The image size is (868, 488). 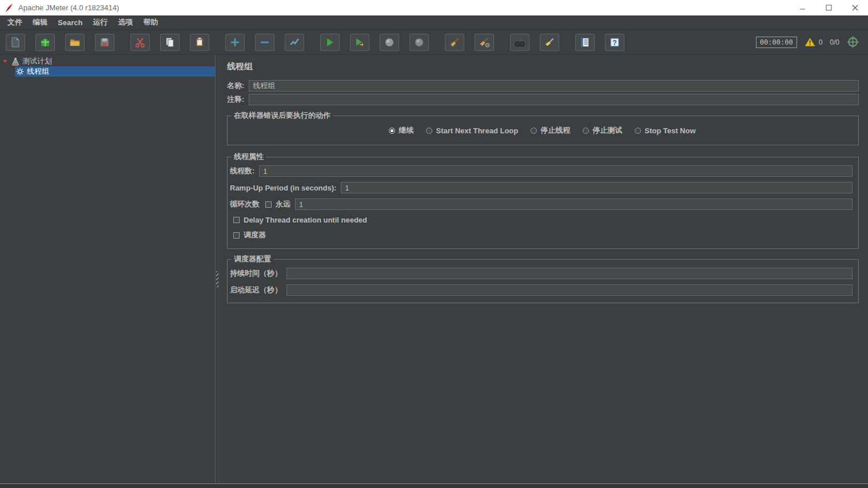 I want to click on paste-clipboard-icon, so click(x=200, y=42).